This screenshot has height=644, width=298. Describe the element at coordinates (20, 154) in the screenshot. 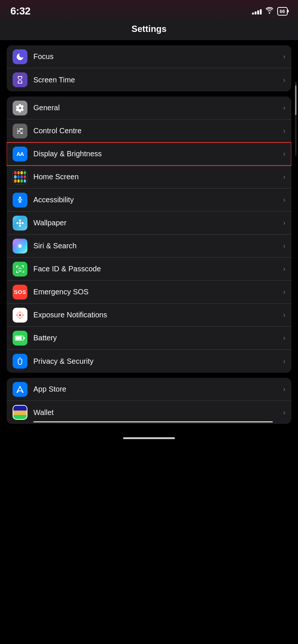

I see `display-icon-text: AA` at that location.